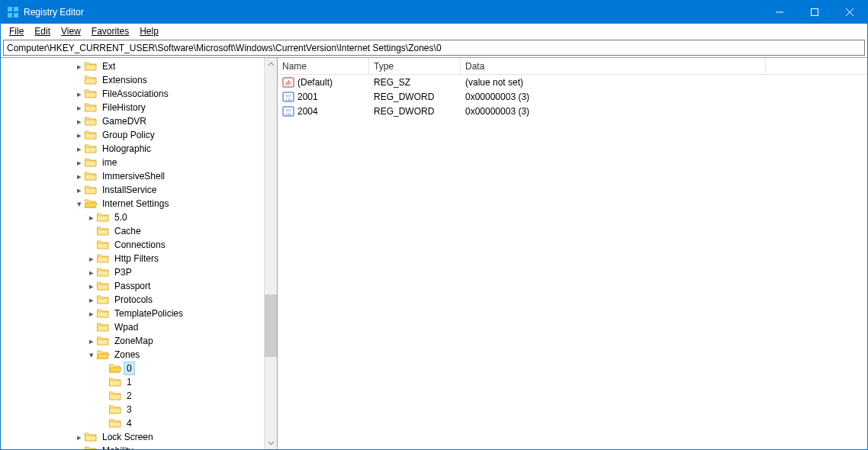 Image resolution: width=868 pixels, height=450 pixels. Describe the element at coordinates (139, 80) in the screenshot. I see `tree-item: Extensions` at that location.